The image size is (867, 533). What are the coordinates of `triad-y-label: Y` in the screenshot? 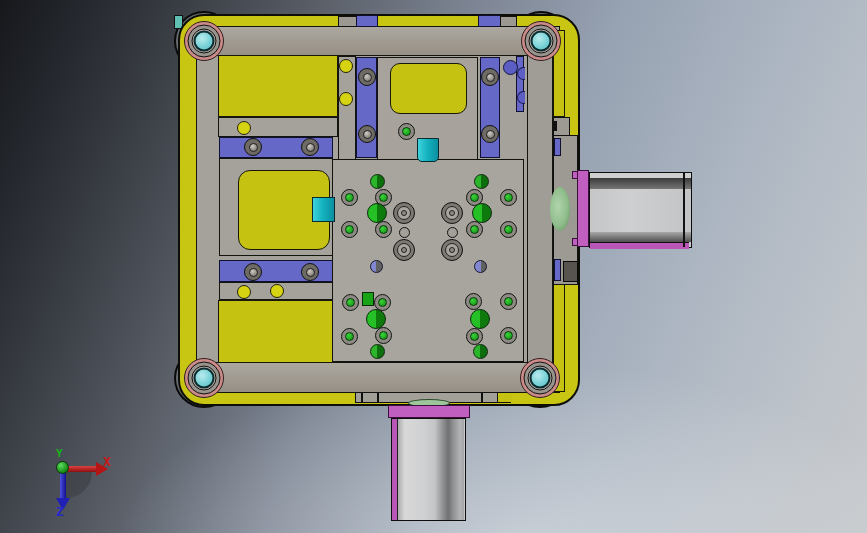 It's located at (60, 454).